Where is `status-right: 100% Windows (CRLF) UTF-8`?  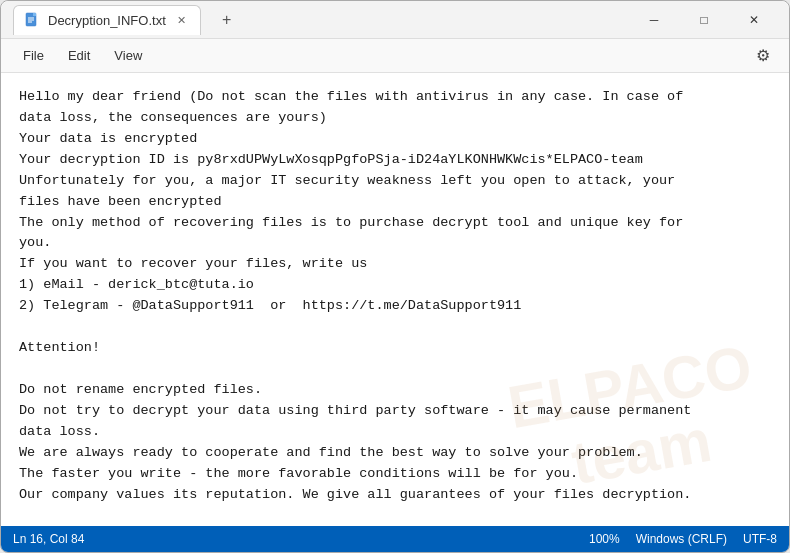
status-right: 100% Windows (CRLF) UTF-8 is located at coordinates (683, 539).